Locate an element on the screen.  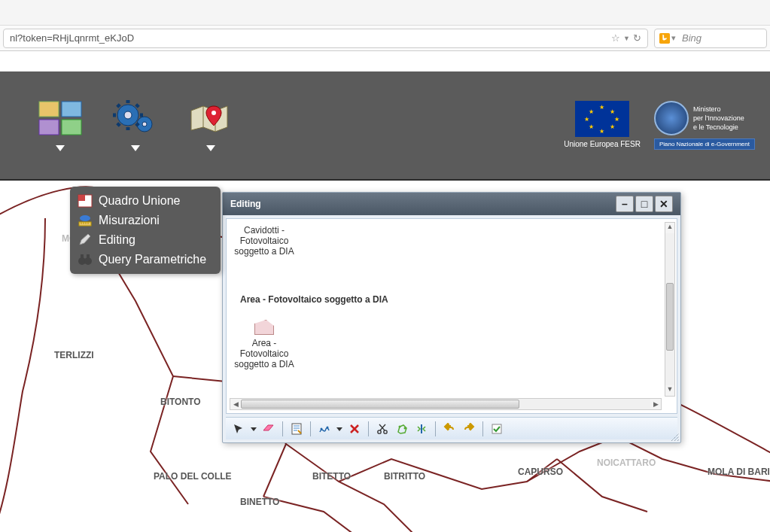
menu-label: Quadro Unione is located at coordinates (140, 201).